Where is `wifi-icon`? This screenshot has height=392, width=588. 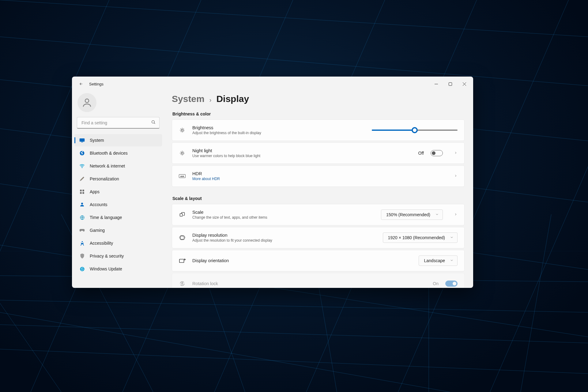
wifi-icon is located at coordinates (82, 166).